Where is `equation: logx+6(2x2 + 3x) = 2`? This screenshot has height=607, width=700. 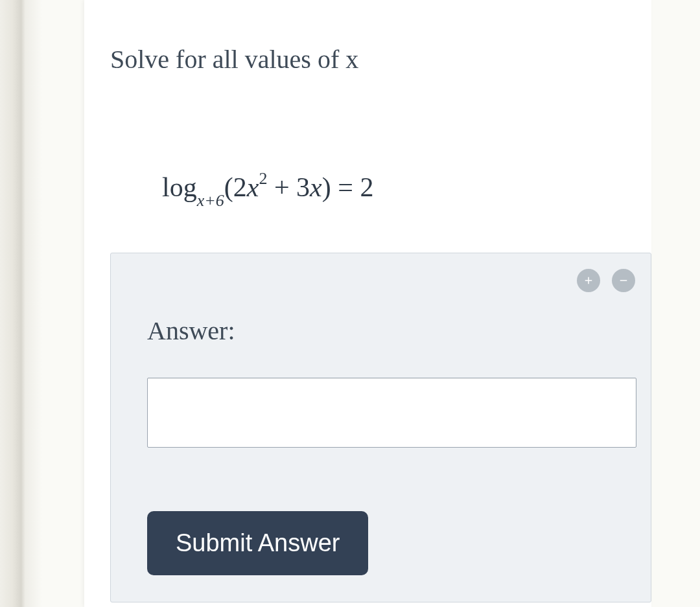 equation: logx+6(2x2 + 3x) = 2 is located at coordinates (268, 189).